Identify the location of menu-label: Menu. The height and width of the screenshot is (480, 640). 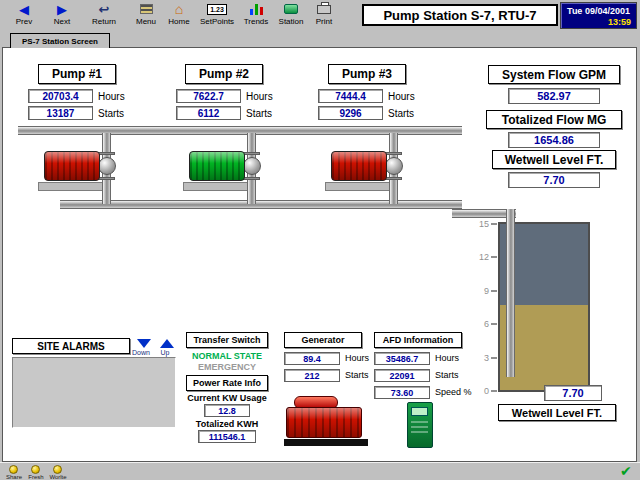
(146, 22).